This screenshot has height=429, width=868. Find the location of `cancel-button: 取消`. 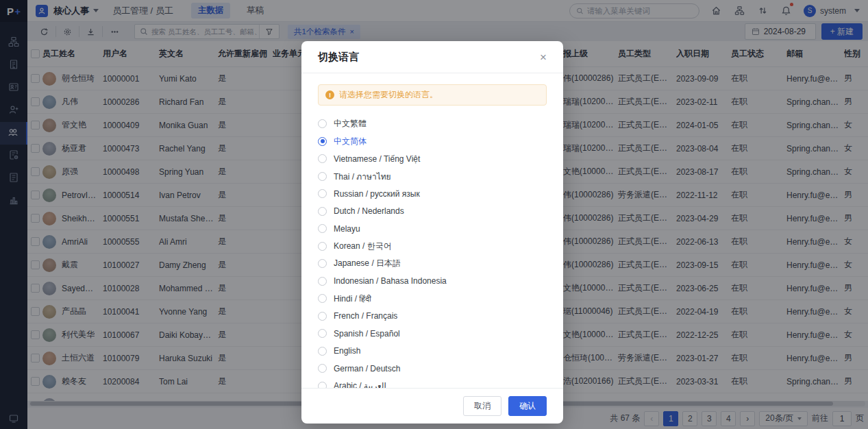

cancel-button: 取消 is located at coordinates (482, 406).